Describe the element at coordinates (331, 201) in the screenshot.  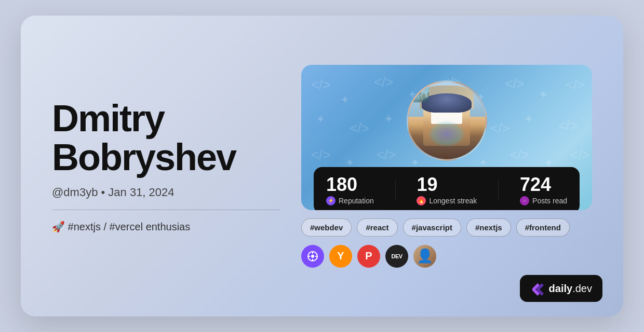
I see `reputation-icon: ⚡` at that location.